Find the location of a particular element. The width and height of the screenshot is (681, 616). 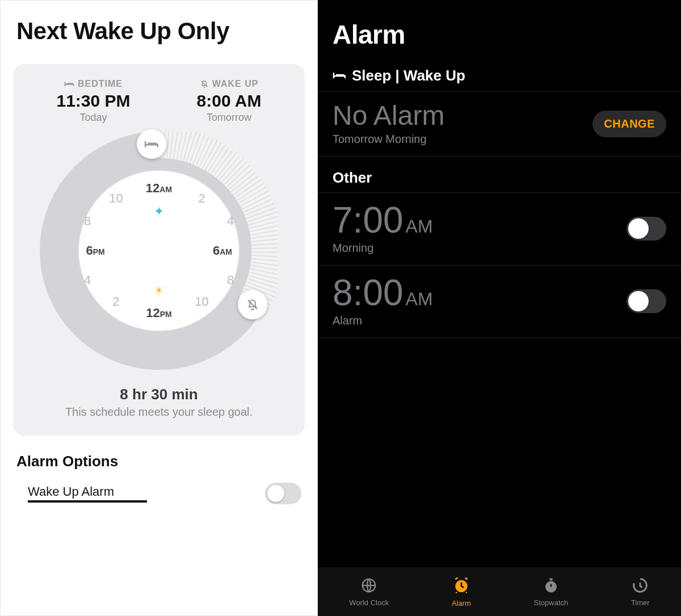

bedtime-time: 11:30 PM is located at coordinates (94, 101).